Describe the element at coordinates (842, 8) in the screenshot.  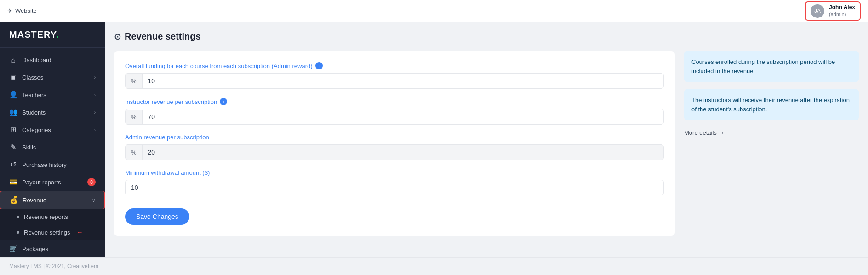
I see `user-name: John Alex` at that location.